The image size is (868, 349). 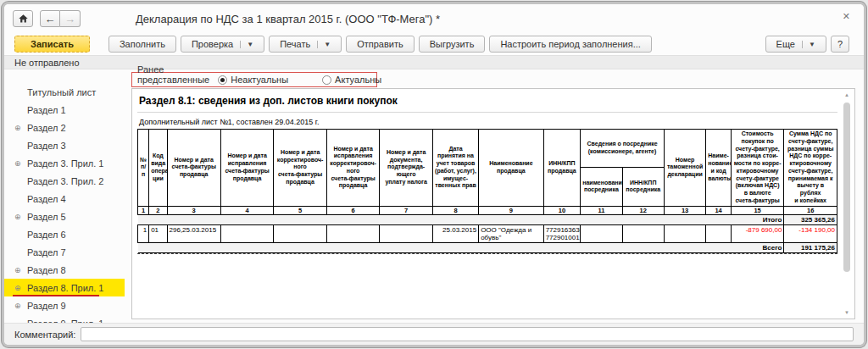 What do you see at coordinates (847, 203) in the screenshot?
I see `vertical-scrollbar: ▲ ▼` at bounding box center [847, 203].